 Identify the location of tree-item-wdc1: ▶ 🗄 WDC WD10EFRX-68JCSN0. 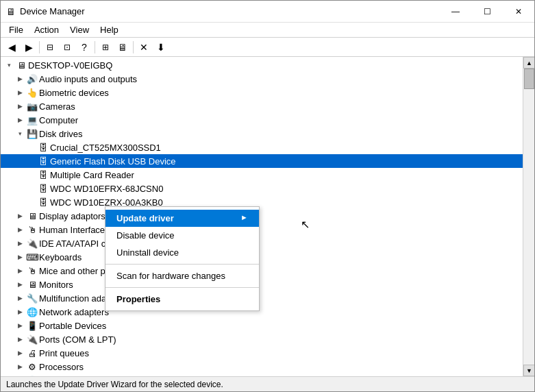
(262, 188).